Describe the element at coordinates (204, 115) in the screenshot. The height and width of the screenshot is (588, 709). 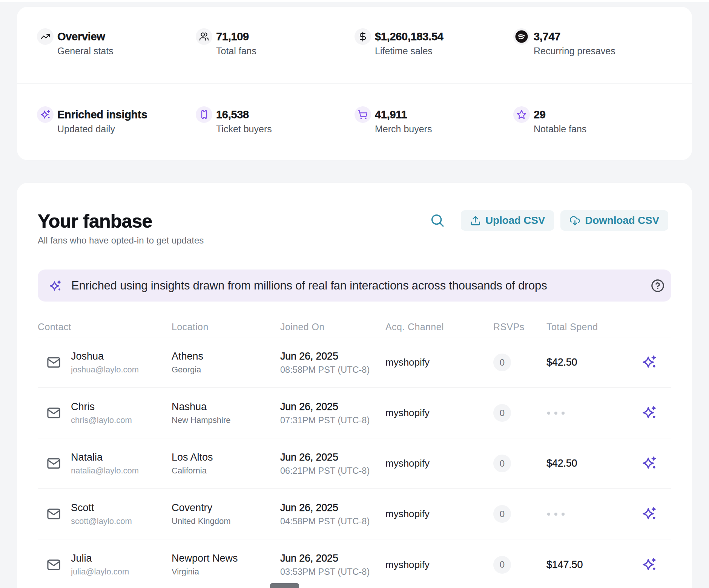
I see `ticket-icon` at that location.